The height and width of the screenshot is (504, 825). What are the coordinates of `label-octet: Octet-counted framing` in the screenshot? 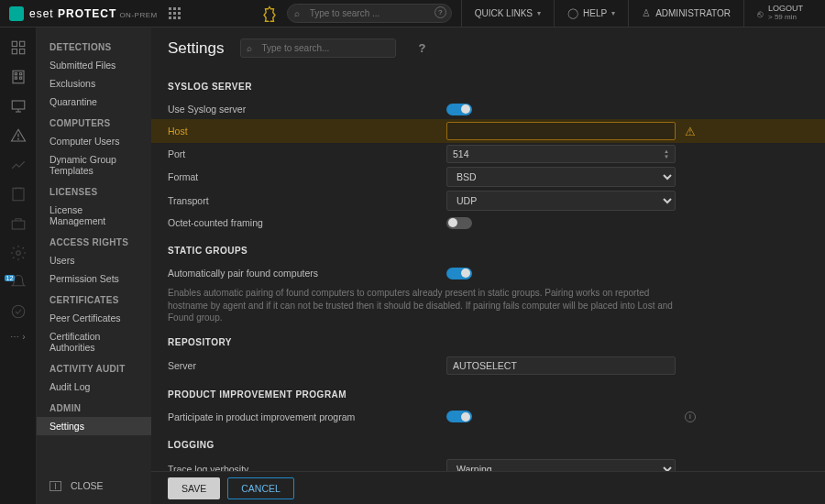 It's located at (307, 223).